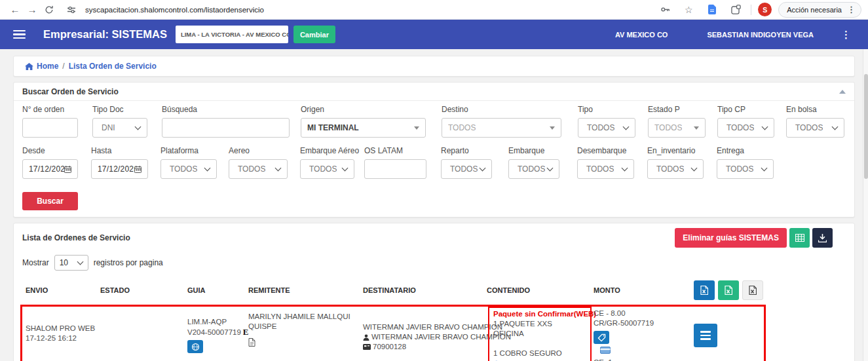  Describe the element at coordinates (745, 169) in the screenshot. I see `entrega-select: TODOS` at that location.